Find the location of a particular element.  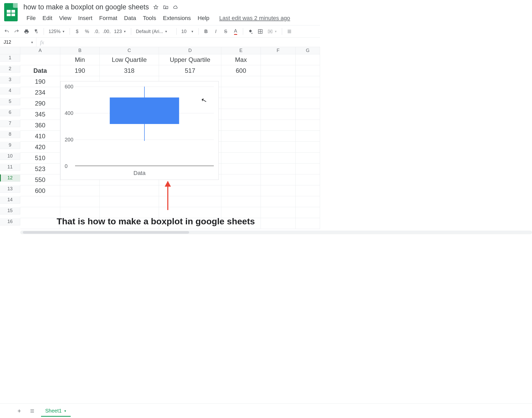

cell-F15 is located at coordinates (278, 213).